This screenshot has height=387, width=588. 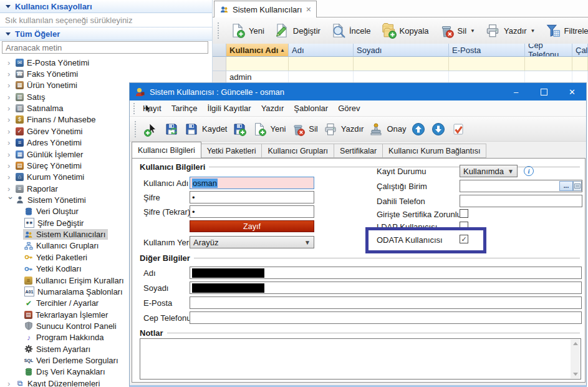 What do you see at coordinates (359, 151) in the screenshot?
I see `tab-sertifikalar: Sertifikalar` at bounding box center [359, 151].